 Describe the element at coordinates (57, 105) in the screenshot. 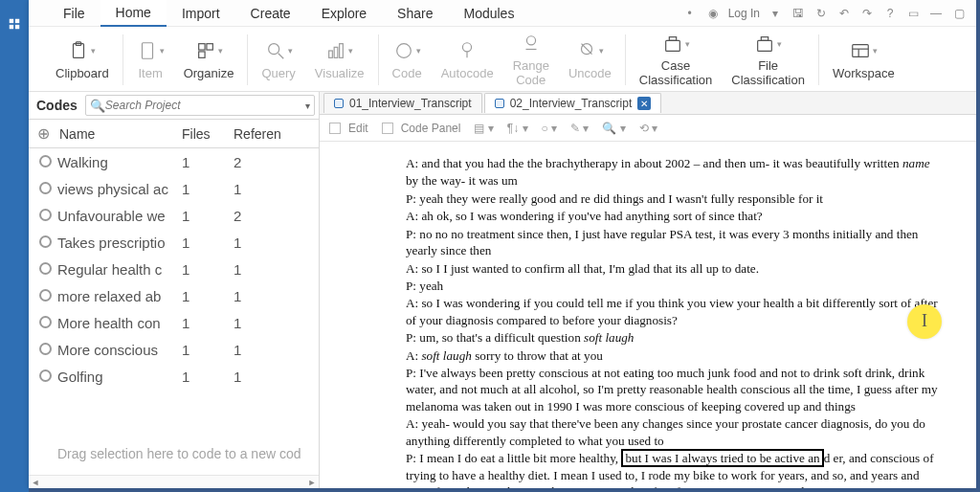

I see `codes-title: Codes` at that location.